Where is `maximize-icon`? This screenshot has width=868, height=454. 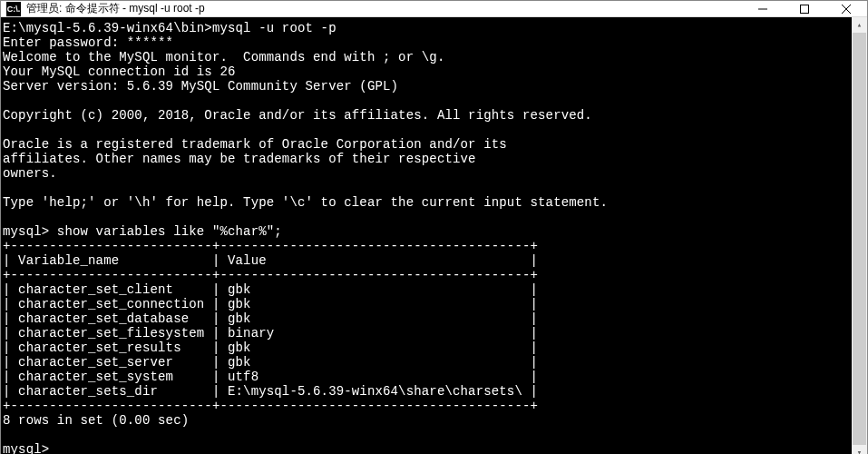
maximize-icon is located at coordinates (805, 9).